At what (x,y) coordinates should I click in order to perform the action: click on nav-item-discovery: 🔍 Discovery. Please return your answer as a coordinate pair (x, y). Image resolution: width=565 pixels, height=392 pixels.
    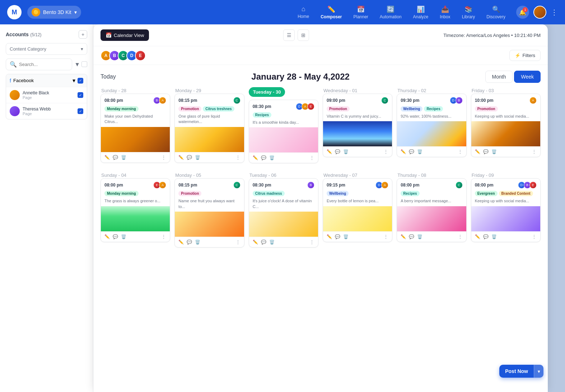
    Looking at the image, I should click on (496, 12).